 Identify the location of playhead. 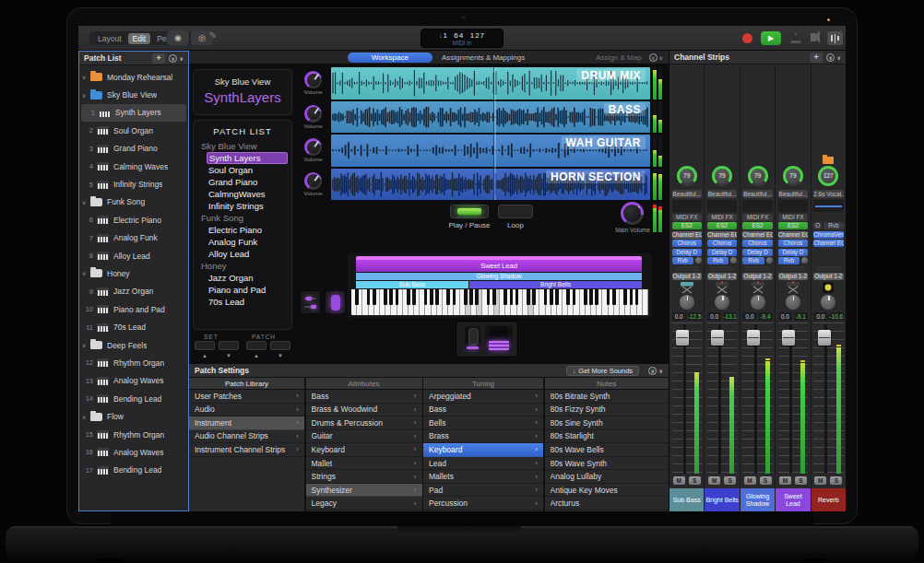
(494, 134).